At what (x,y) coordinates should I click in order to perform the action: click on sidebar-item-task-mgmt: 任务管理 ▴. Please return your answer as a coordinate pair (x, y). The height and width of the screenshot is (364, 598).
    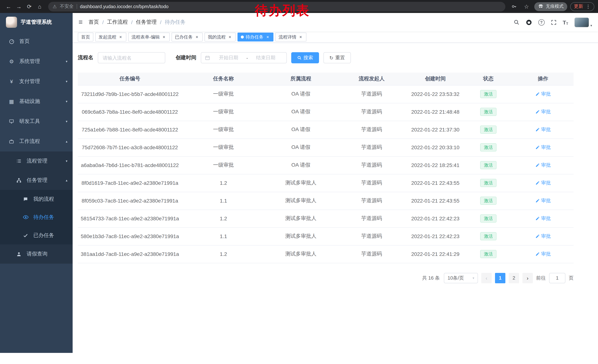
    Looking at the image, I should click on (36, 180).